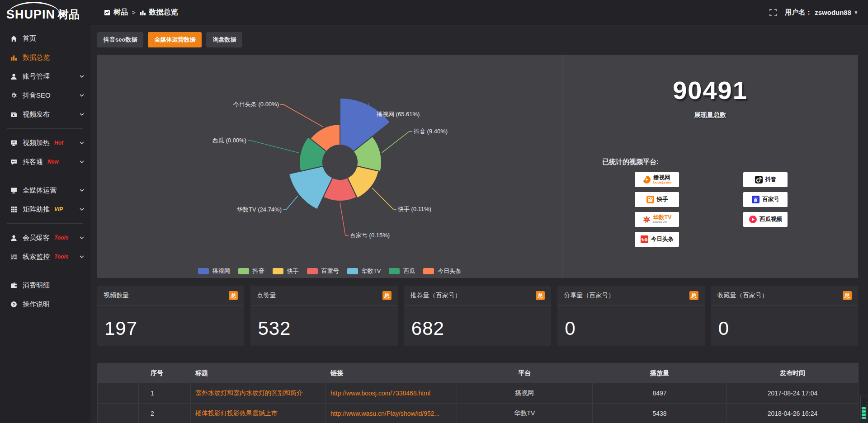 Image resolution: width=868 pixels, height=423 pixels. I want to click on sidebar-item-matrix-boost: 矩阵助推VIP, so click(45, 209).